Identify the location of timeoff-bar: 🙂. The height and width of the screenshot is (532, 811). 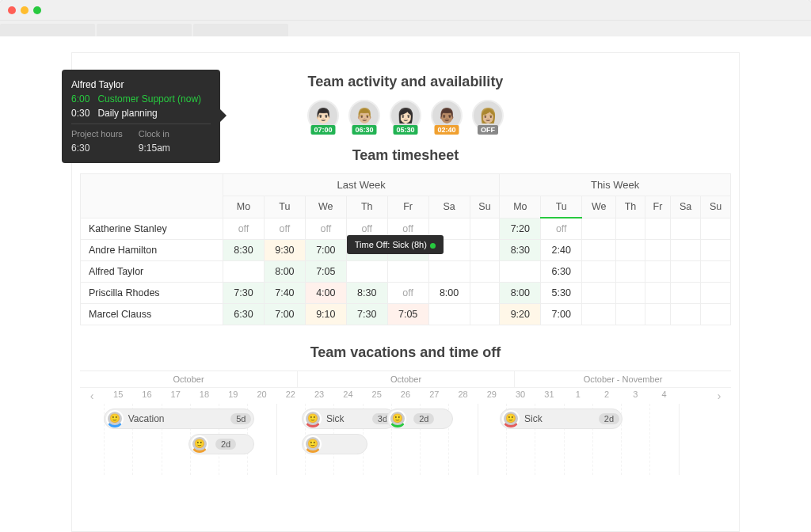
(334, 444).